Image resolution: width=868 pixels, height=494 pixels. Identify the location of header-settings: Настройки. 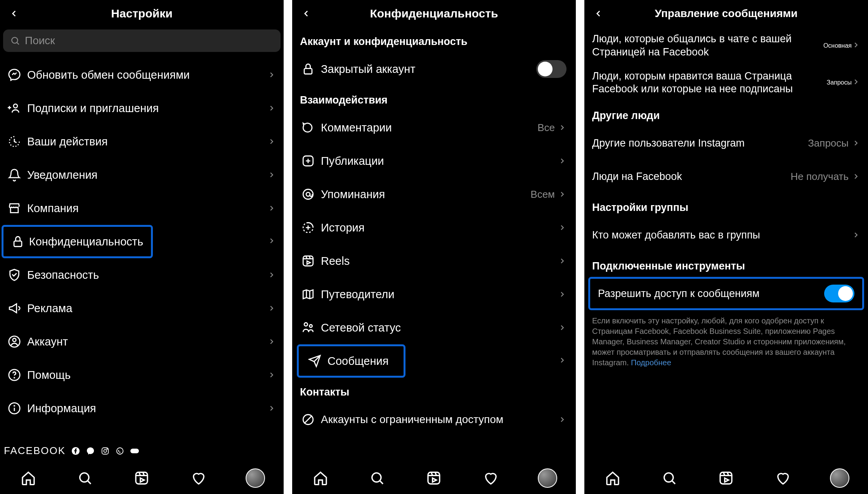
(142, 14).